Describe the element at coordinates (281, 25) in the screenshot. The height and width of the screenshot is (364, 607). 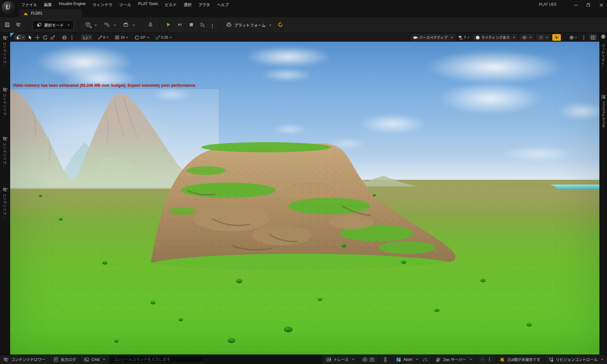
I see `build-status-spinner` at that location.